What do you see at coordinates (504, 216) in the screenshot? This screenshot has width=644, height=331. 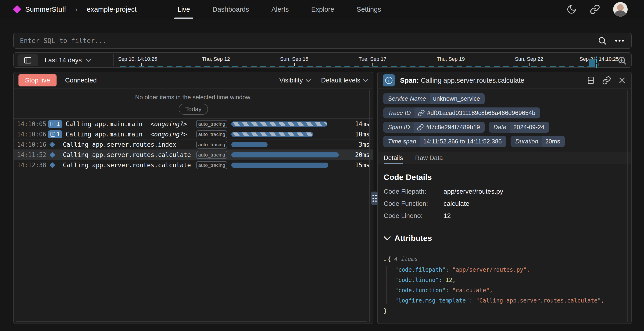 I see `code-lineno-row: Code Lineno: 12` at bounding box center [504, 216].